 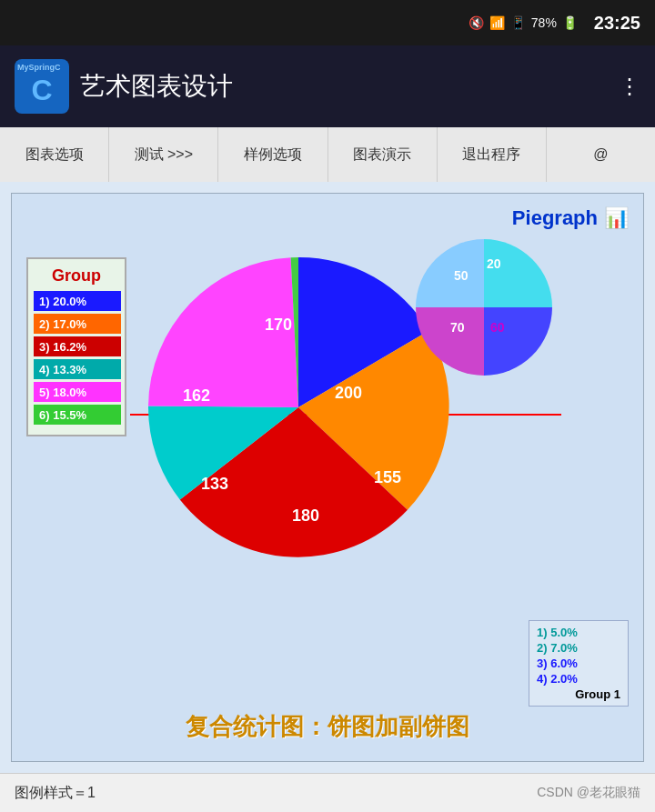 What do you see at coordinates (55, 793) in the screenshot?
I see `footer-left-text: 图例样式＝1` at bounding box center [55, 793].